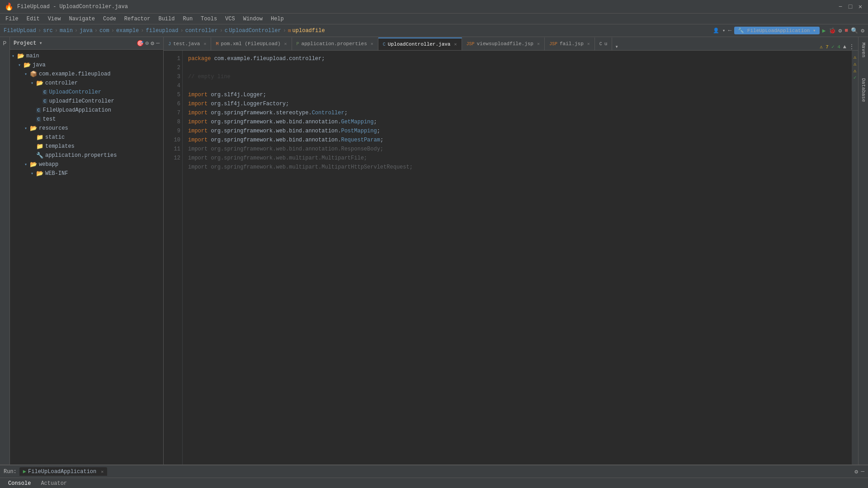 This screenshot has height=488, width=868. What do you see at coordinates (855, 258) in the screenshot?
I see `editor-gutter: ⚠ ⚠ ⚠ ✓` at bounding box center [855, 258].